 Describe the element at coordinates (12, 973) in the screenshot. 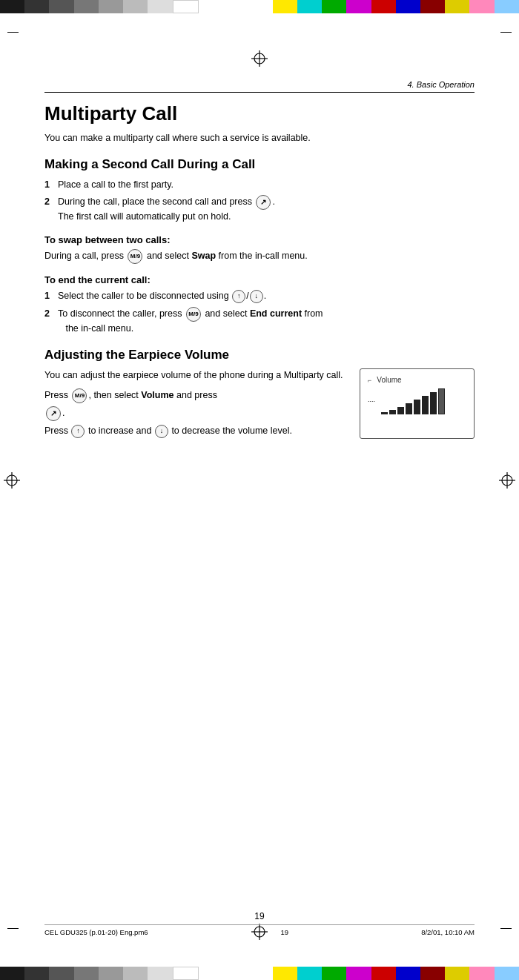

I see `bot-swatch-black1` at that location.